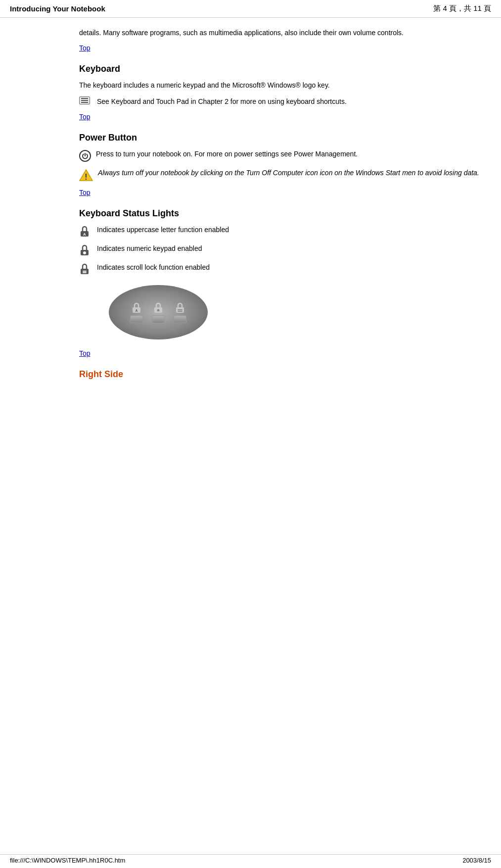 The image size is (501, 868). I want to click on power-press-text: Press to turn your notebook on. For more…, so click(289, 154).